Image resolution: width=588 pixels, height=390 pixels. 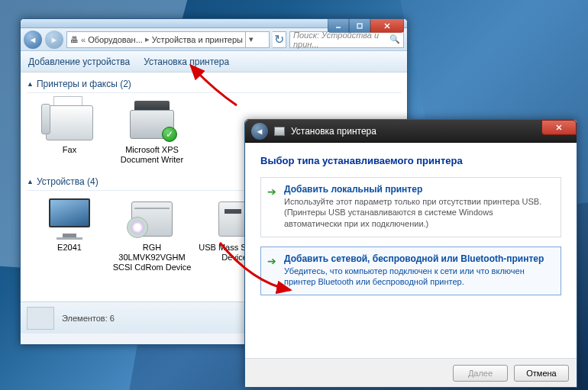 What do you see at coordinates (40, 318) in the screenshot?
I see `status-thumb-icon` at bounding box center [40, 318].